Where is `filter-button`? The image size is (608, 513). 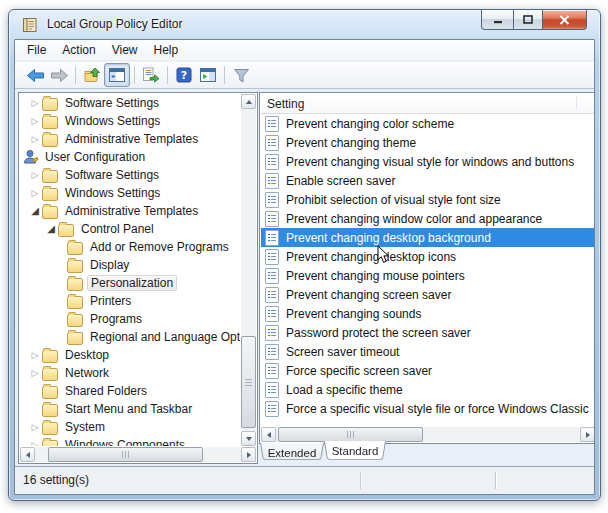 filter-button is located at coordinates (241, 75).